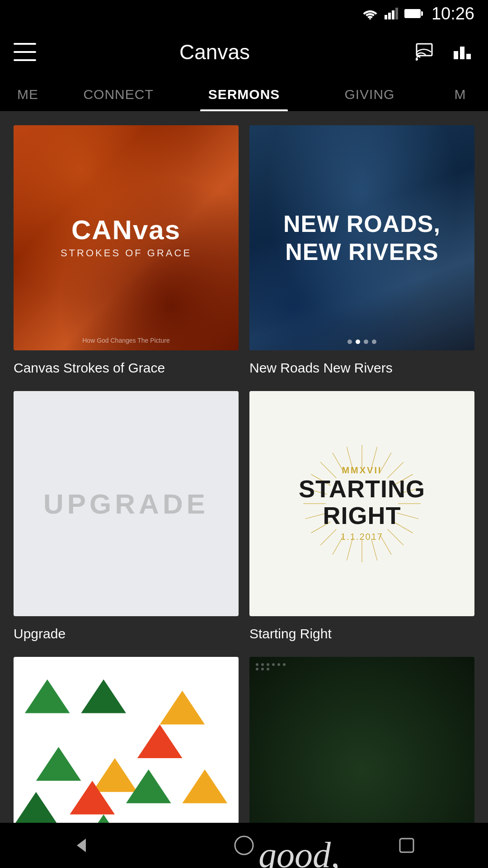 The height and width of the screenshot is (868, 488). Describe the element at coordinates (413, 14) in the screenshot. I see `battery-icon` at that location.